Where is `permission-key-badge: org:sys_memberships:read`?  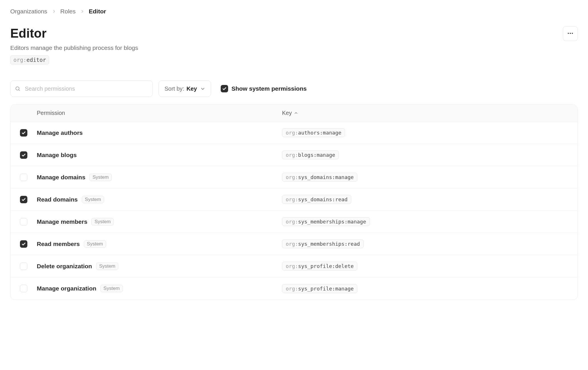
permission-key-badge: org:sys_memberships:read is located at coordinates (323, 244).